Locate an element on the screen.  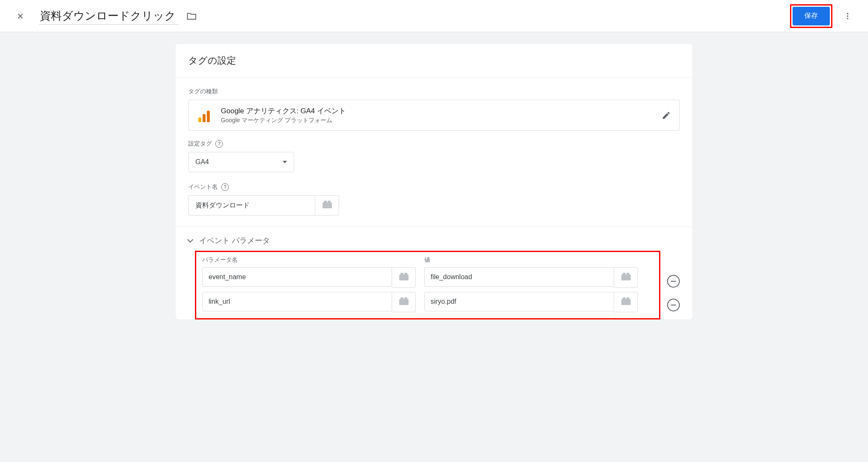
param-name-header: パラメータ名 is located at coordinates (309, 260).